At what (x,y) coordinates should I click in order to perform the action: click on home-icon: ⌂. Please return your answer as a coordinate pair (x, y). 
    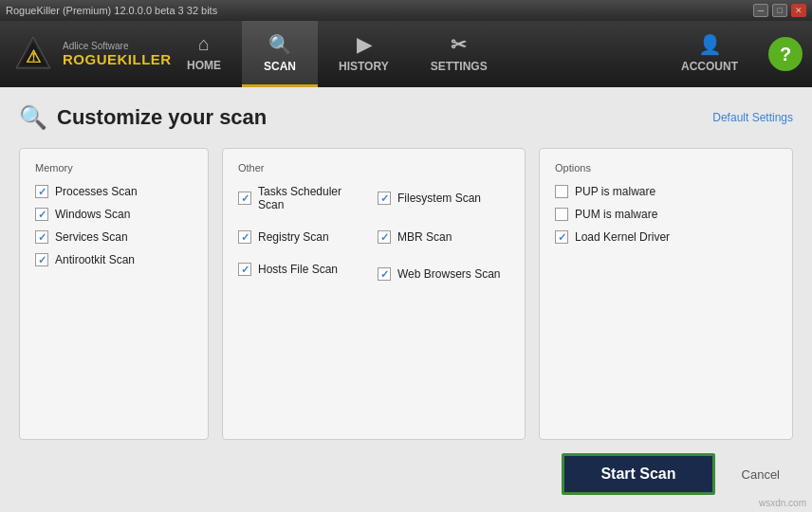
    Looking at the image, I should click on (204, 44).